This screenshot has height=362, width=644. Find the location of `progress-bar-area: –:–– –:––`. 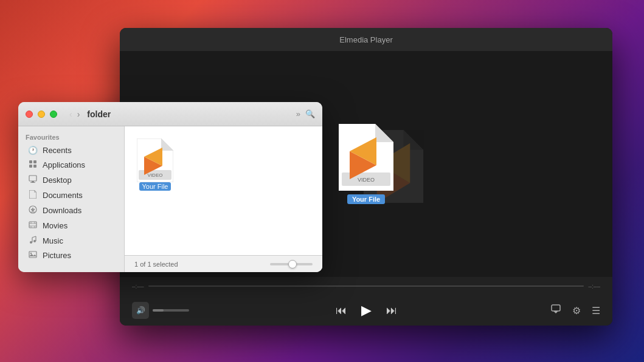

progress-bar-area: –:–– –:–– is located at coordinates (366, 286).